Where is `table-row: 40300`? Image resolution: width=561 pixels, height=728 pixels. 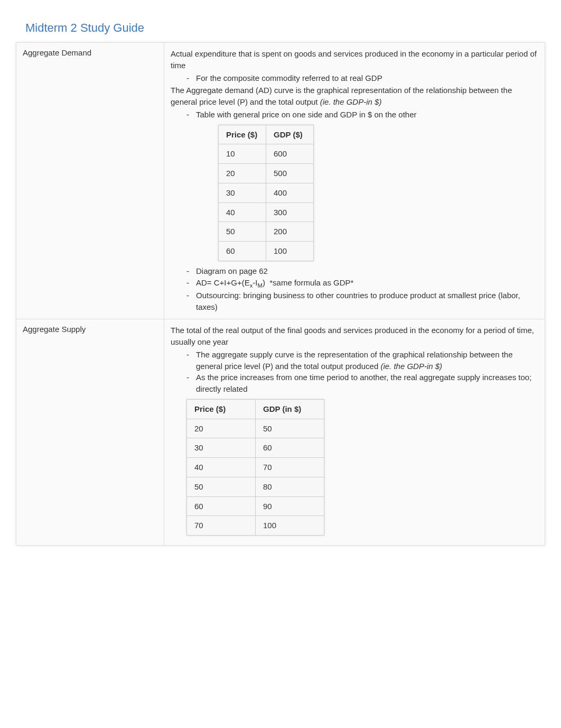
table-row: 40300 is located at coordinates (266, 213).